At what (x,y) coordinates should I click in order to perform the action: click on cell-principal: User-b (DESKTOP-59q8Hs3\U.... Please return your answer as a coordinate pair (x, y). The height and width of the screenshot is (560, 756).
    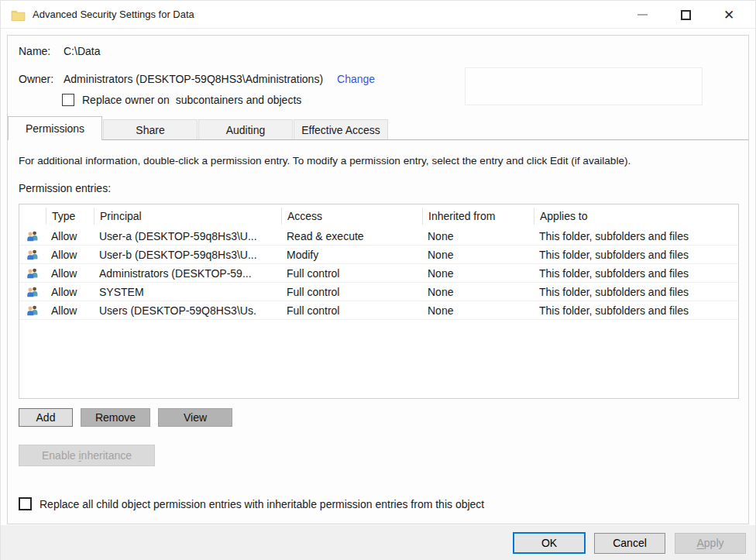
    Looking at the image, I should click on (187, 255).